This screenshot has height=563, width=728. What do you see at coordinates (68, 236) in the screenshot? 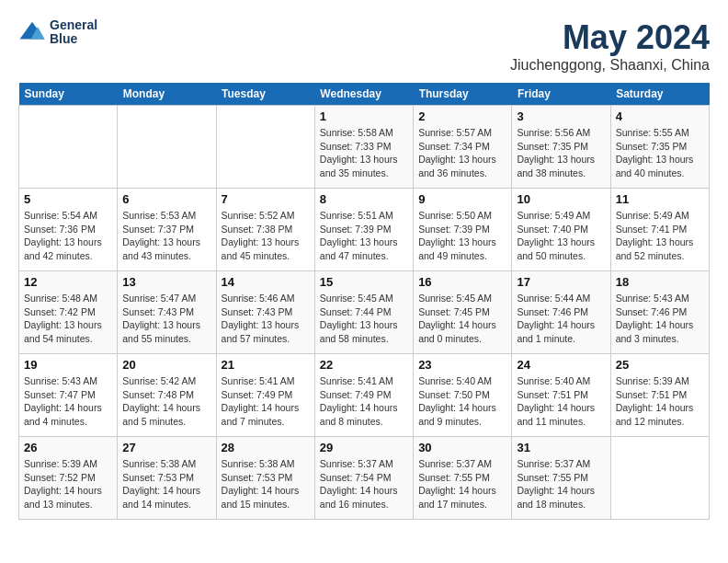
I see `day-info: Sunrise: 5:54 AM Sunset: 7:36 PM Dayligh…` at bounding box center [68, 236].